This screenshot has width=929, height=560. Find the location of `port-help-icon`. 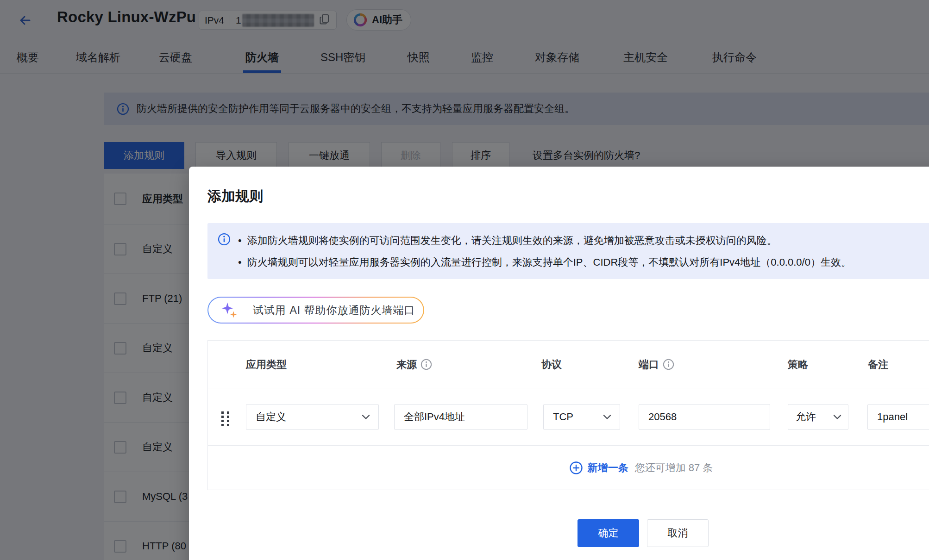

port-help-icon is located at coordinates (669, 365).